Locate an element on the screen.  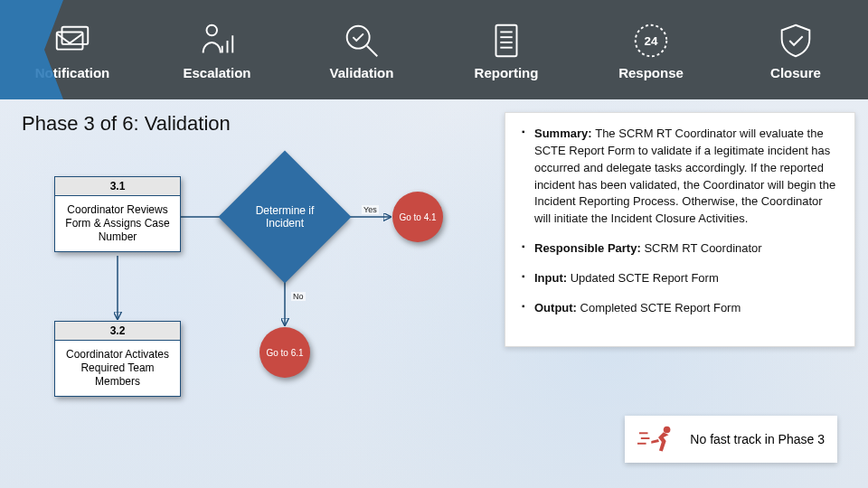
flow-box-number: 3.1 is located at coordinates (118, 186).